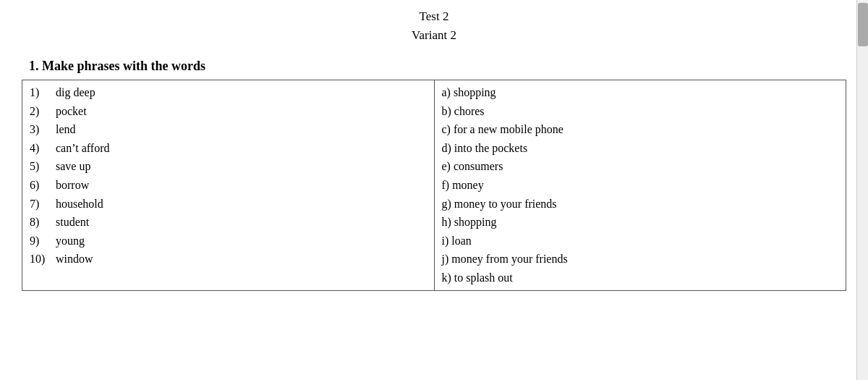  Describe the element at coordinates (438, 67) in the screenshot. I see `section-heading: 1. Make phrases with the words` at that location.